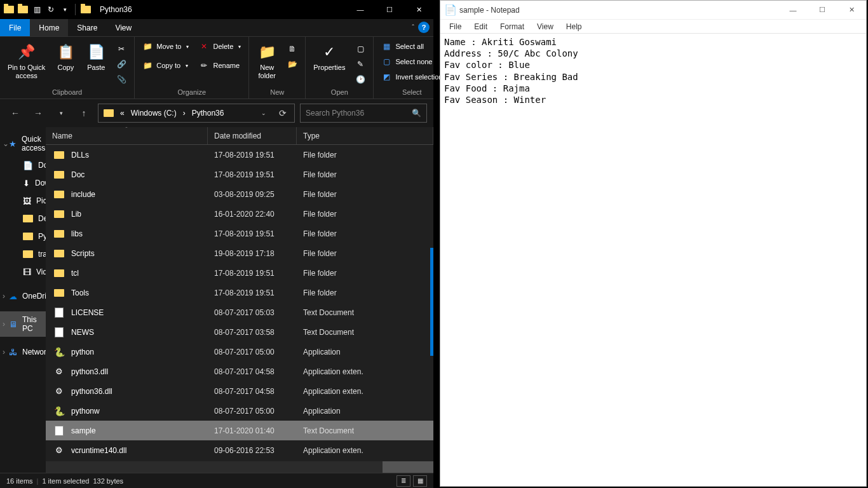 Image resolution: width=868 pixels, height=488 pixels. I want to click on file-type: File folder, so click(365, 273).